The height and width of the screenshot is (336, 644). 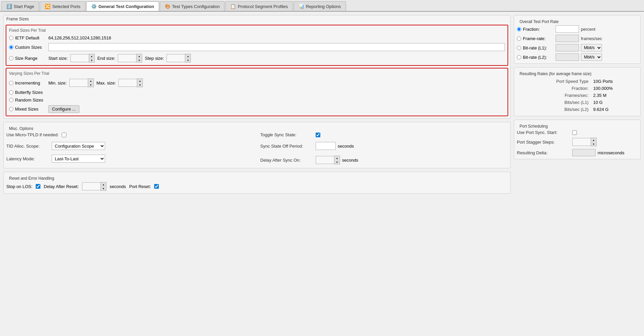 I want to click on toggle-sync-checkbox, so click(x=318, y=135).